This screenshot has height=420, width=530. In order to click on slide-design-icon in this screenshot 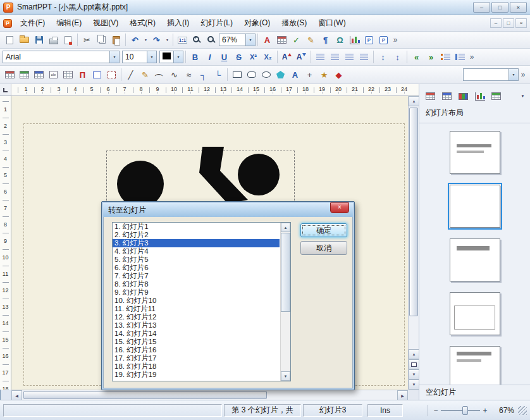, I will do `click(430, 96)`.